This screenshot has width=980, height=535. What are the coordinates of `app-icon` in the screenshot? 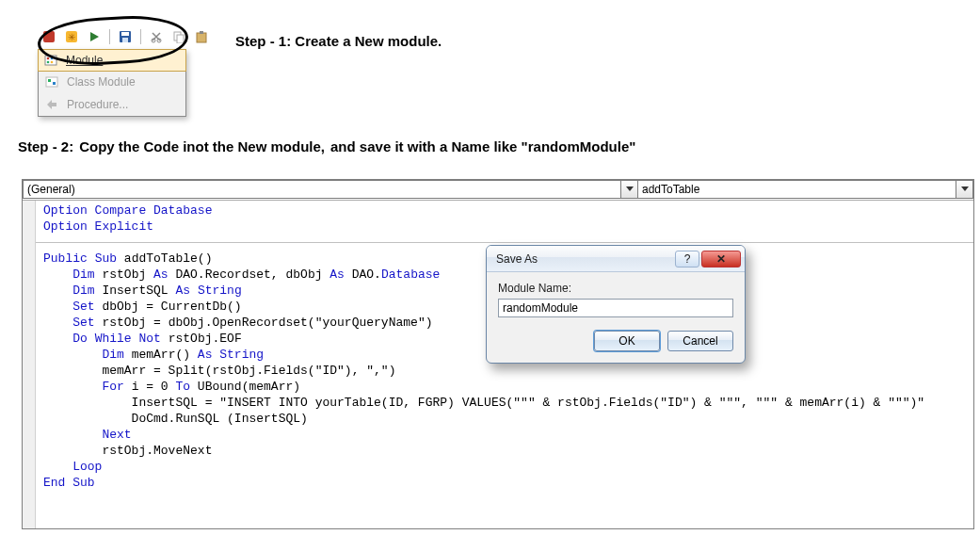 It's located at (49, 37).